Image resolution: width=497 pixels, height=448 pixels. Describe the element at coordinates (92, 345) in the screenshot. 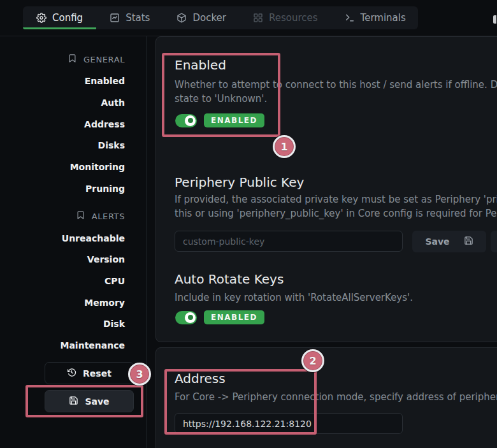

I see `sidebar-item-maintenance: Maintenance` at that location.